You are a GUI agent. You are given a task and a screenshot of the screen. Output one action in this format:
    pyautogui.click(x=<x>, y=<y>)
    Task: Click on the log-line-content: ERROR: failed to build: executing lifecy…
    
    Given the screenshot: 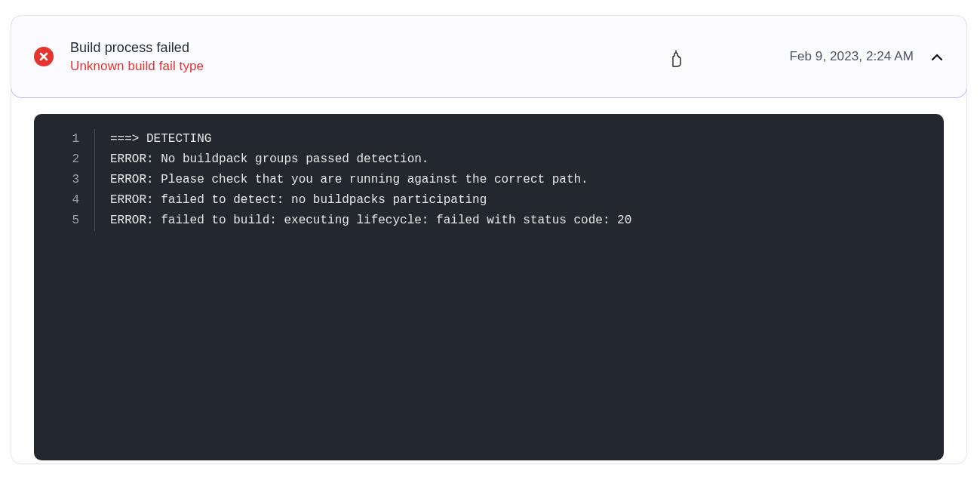 What is the action you would take?
    pyautogui.click(x=364, y=220)
    